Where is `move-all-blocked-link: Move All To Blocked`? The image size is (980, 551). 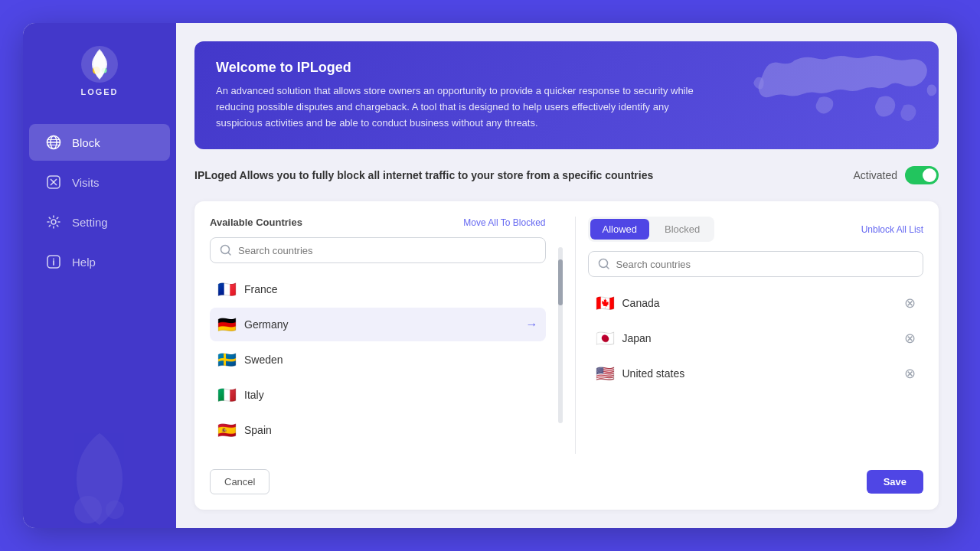
move-all-blocked-link: Move All To Blocked is located at coordinates (504, 223).